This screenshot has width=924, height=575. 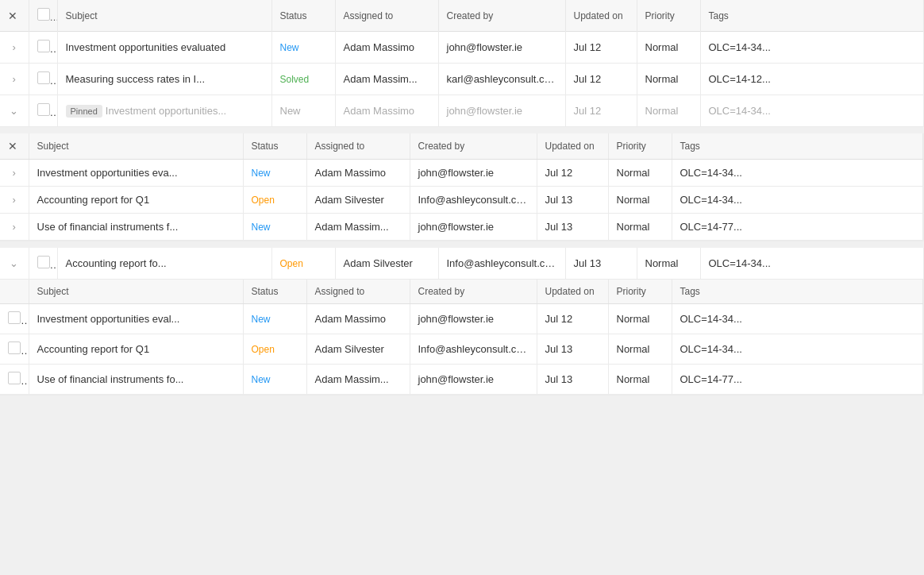 What do you see at coordinates (462, 79) in the screenshot?
I see `table-row: › Measuring success rates in I... Solved…` at bounding box center [462, 79].